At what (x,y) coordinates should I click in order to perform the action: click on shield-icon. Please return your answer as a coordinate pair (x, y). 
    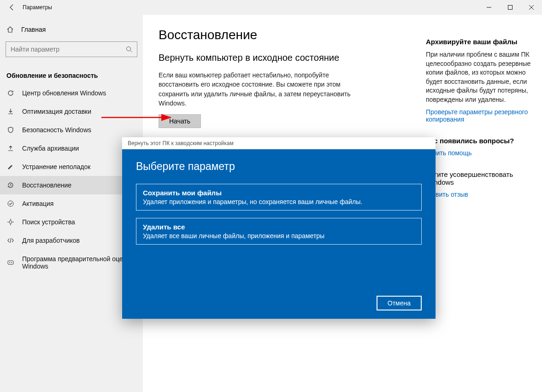
    Looking at the image, I should click on (11, 130).